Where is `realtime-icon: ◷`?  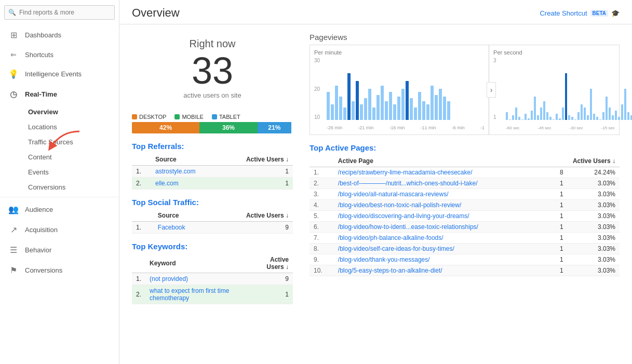 realtime-icon: ◷ is located at coordinates (14, 95).